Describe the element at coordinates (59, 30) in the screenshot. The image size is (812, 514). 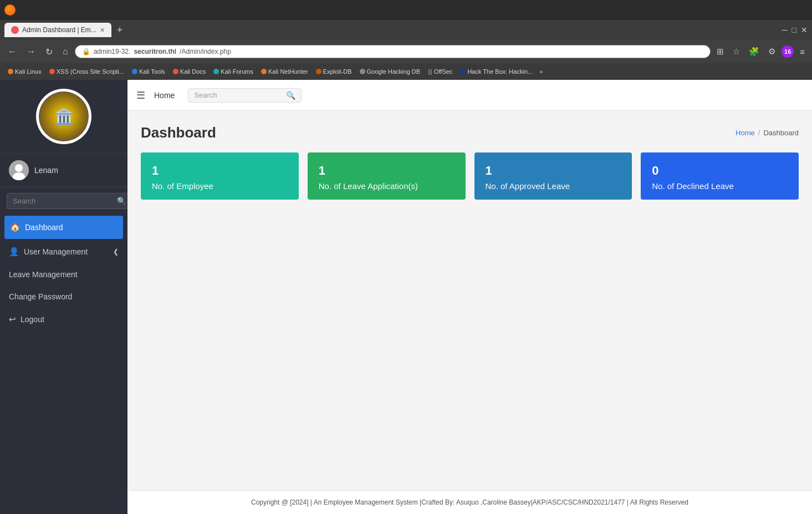
I see `tab-title: Admin Dashboard | Em...` at that location.